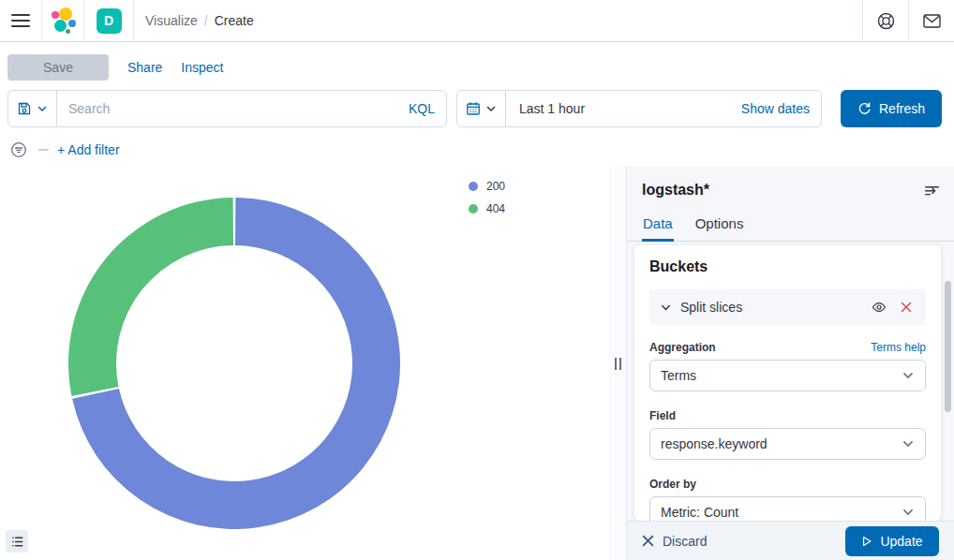 Image resolution: width=954 pixels, height=560 pixels. I want to click on menu-right-icon, so click(932, 191).